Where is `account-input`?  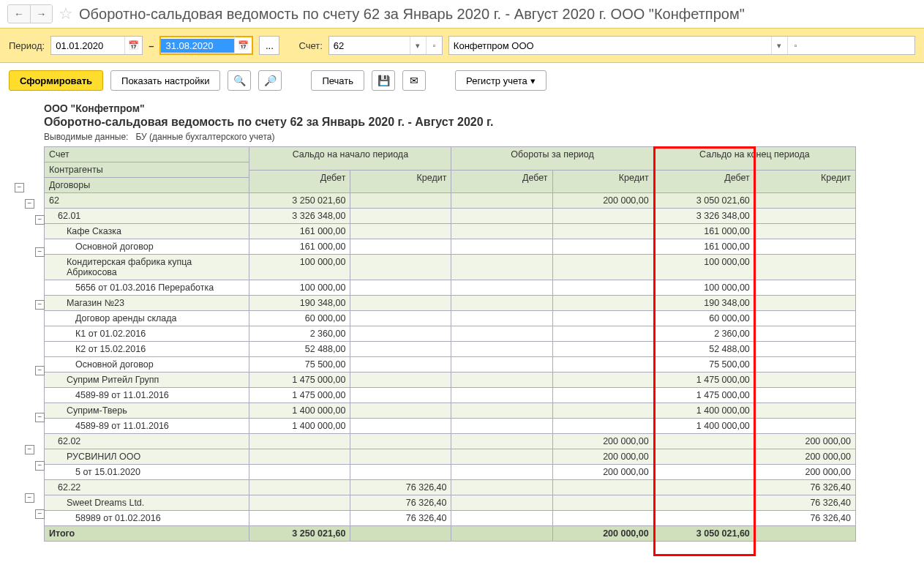 account-input is located at coordinates (369, 45).